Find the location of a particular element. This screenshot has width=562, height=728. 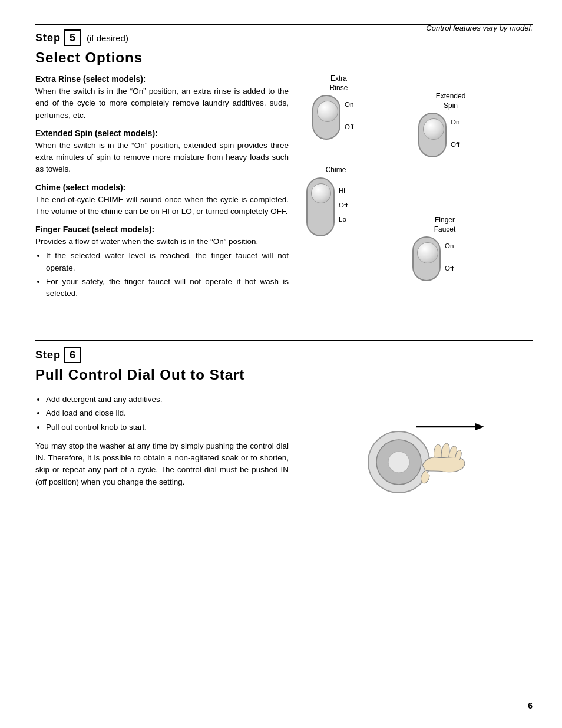

chime-lo: Lo is located at coordinates (343, 219).